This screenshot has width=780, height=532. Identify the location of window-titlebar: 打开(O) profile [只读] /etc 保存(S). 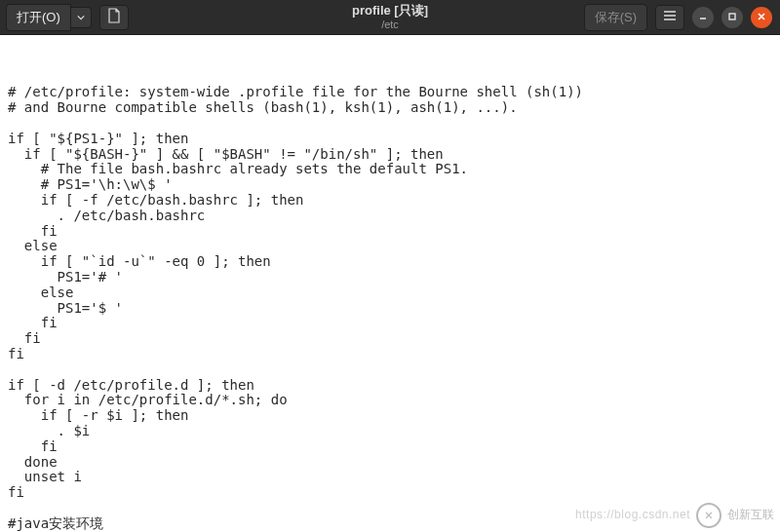
(390, 18).